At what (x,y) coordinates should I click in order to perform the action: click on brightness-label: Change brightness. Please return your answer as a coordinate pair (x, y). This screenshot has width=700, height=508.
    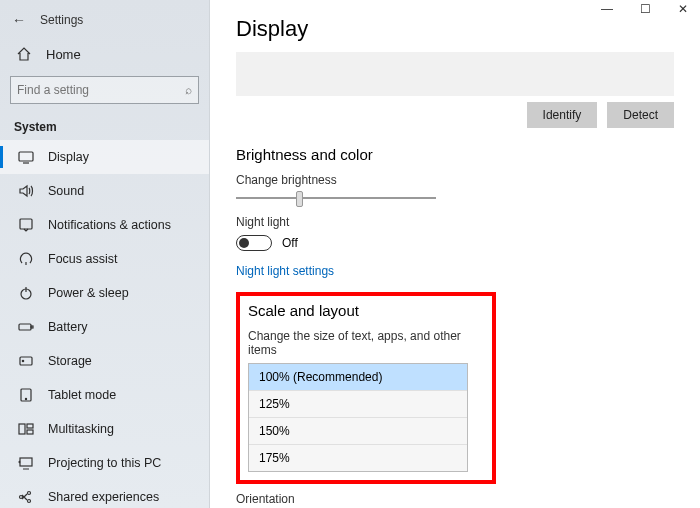
    Looking at the image, I should click on (455, 180).